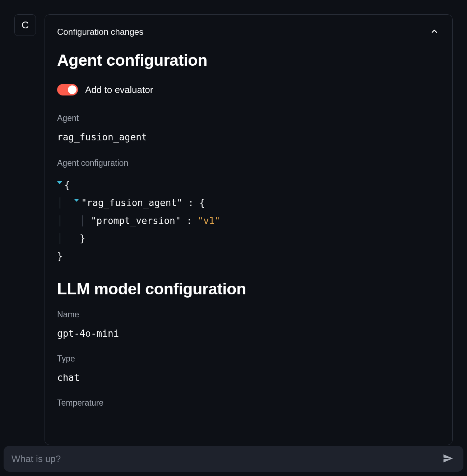 The image size is (467, 476). Describe the element at coordinates (249, 32) in the screenshot. I see `panel-header: Configuration changes` at that location.